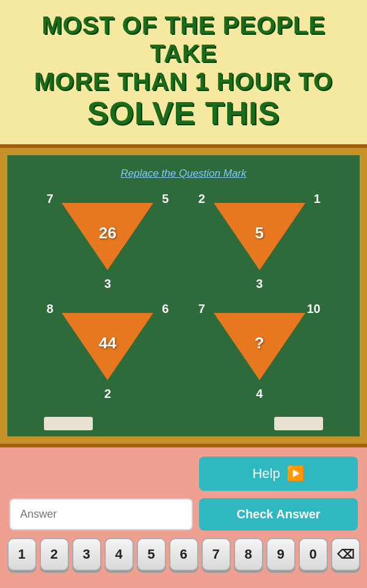  I want to click on tri-tr-corner-tr: 1, so click(318, 199).